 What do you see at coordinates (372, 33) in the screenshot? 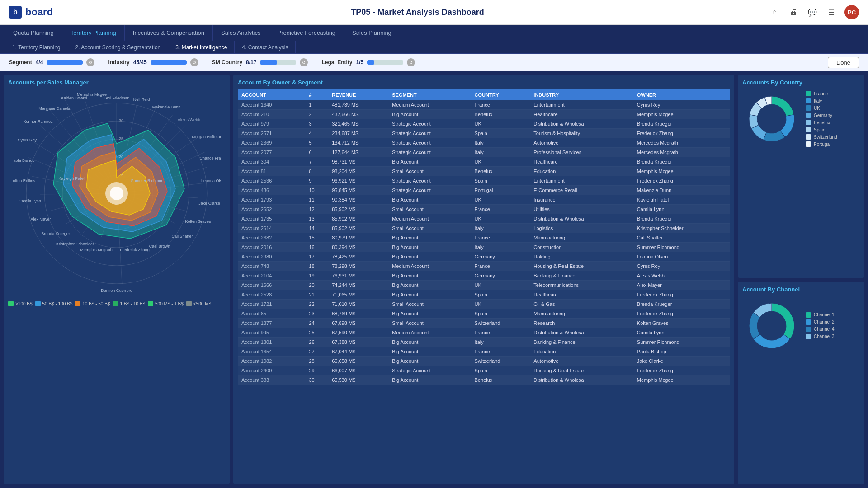
I see `nav-tab-planning: Sales Planning` at bounding box center [372, 33].